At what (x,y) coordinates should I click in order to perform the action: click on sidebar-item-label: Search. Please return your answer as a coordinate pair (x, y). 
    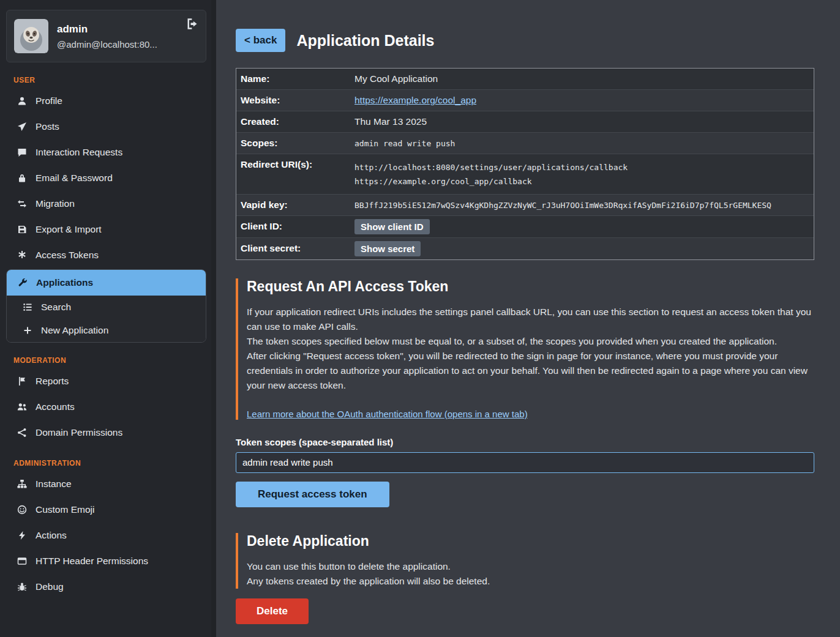
    Looking at the image, I should click on (56, 307).